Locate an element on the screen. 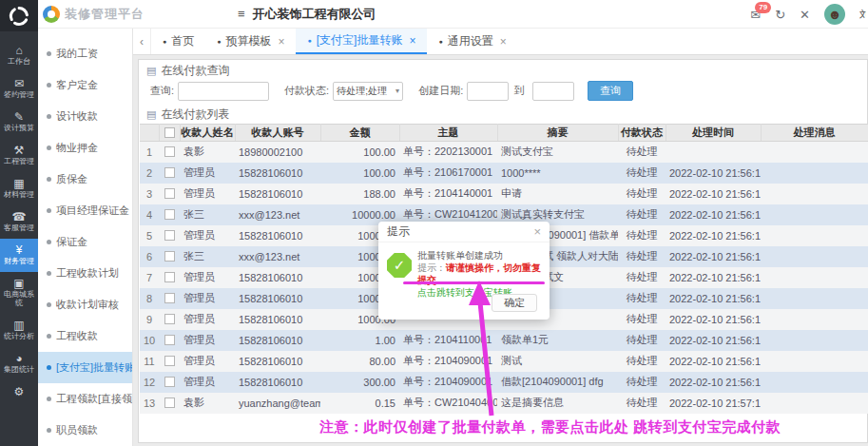 The height and width of the screenshot is (446, 868). sidebar-item-6: 项目经理保证金 is located at coordinates (86, 211).